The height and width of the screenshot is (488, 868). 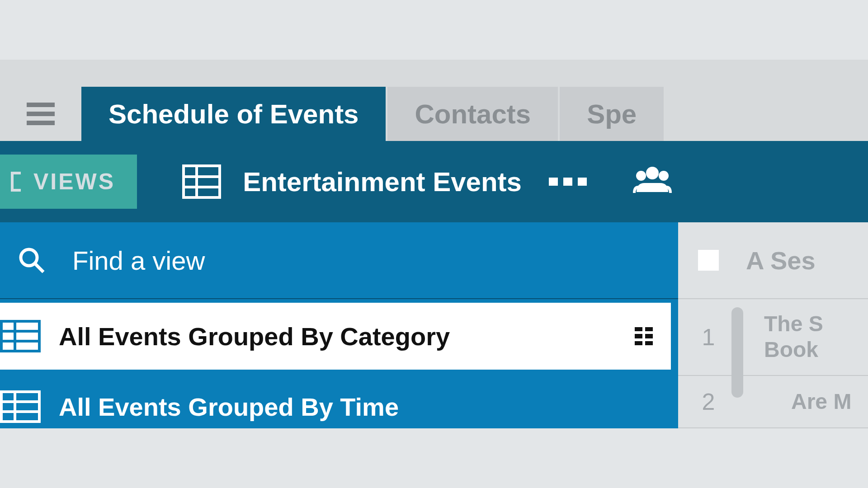 What do you see at coordinates (473, 114) in the screenshot?
I see `tab-contacts: Contacts` at bounding box center [473, 114].